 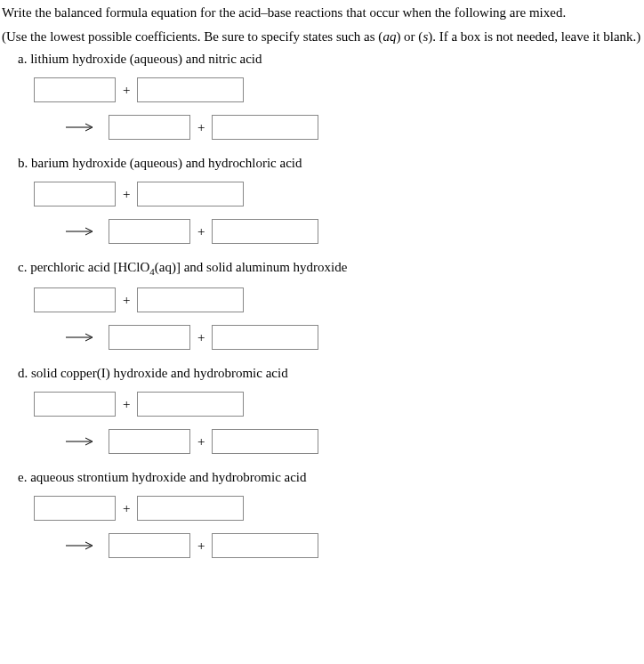 What do you see at coordinates (338, 404) in the screenshot?
I see `reactants-row-d: +` at bounding box center [338, 404].